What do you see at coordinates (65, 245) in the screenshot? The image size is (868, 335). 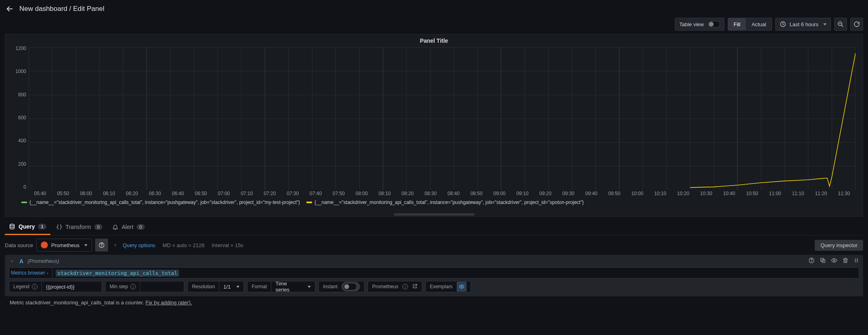 I see `data-source-name: Prometheus` at bounding box center [65, 245].